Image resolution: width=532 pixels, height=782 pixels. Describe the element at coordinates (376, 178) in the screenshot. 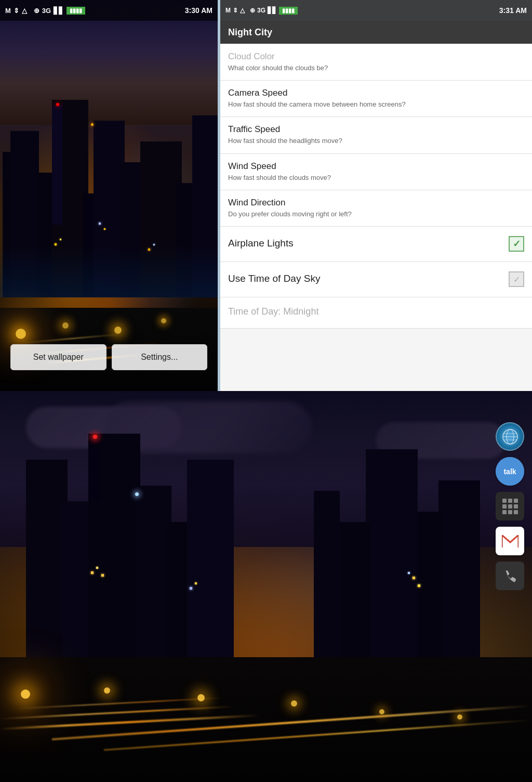

I see `setting-subtitle-wind-speed: How fast should the clouds move?` at that location.